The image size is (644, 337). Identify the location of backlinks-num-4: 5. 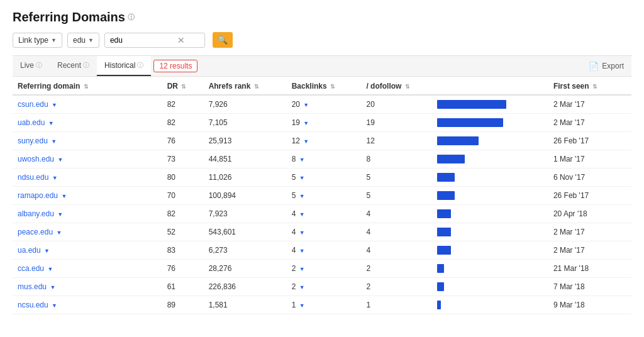
(294, 177).